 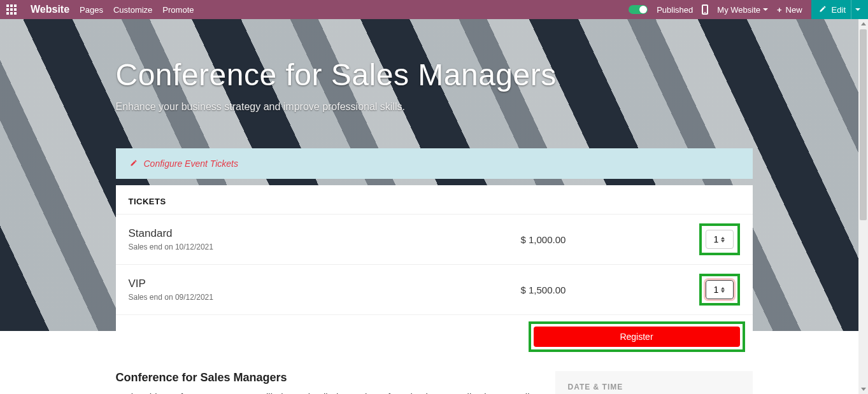 I want to click on event-description: Conference for Sales Managers During thi…, so click(x=323, y=383).